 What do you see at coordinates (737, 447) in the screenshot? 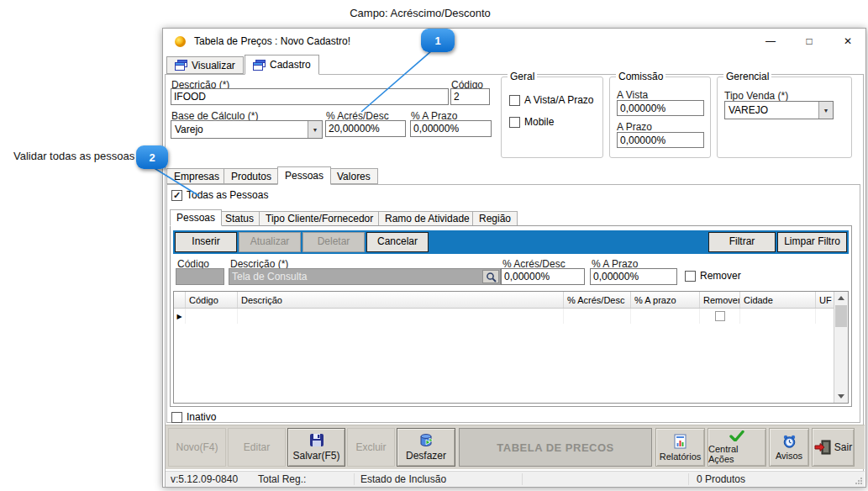
I see `central-acoes-button: Central Ações` at bounding box center [737, 447].